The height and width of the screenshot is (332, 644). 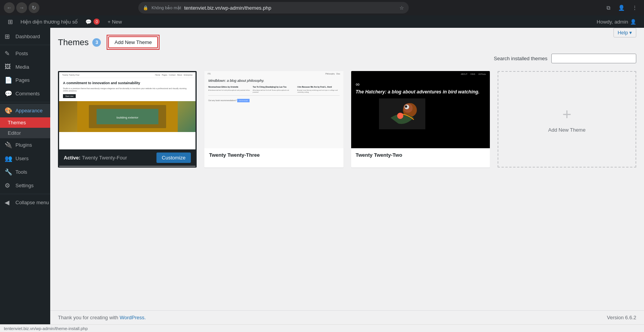 I want to click on appearance-icon: 🎨, so click(x=8, y=110).